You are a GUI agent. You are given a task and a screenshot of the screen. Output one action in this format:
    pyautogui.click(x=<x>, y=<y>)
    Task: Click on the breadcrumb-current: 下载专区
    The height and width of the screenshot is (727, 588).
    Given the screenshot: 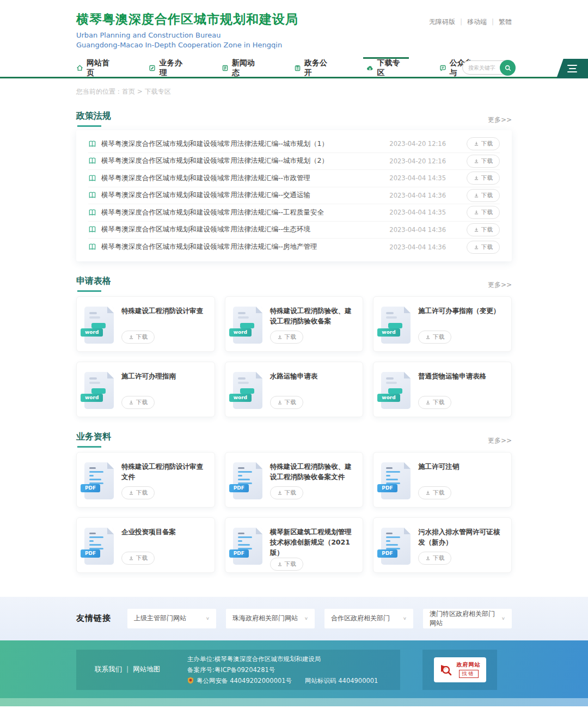 What is the action you would take?
    pyautogui.click(x=158, y=91)
    